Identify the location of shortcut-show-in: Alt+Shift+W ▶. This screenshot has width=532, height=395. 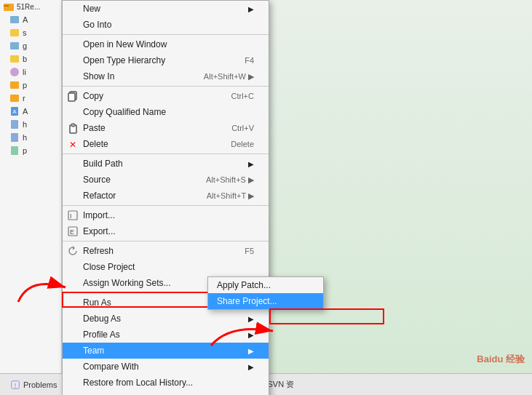
(221, 77).